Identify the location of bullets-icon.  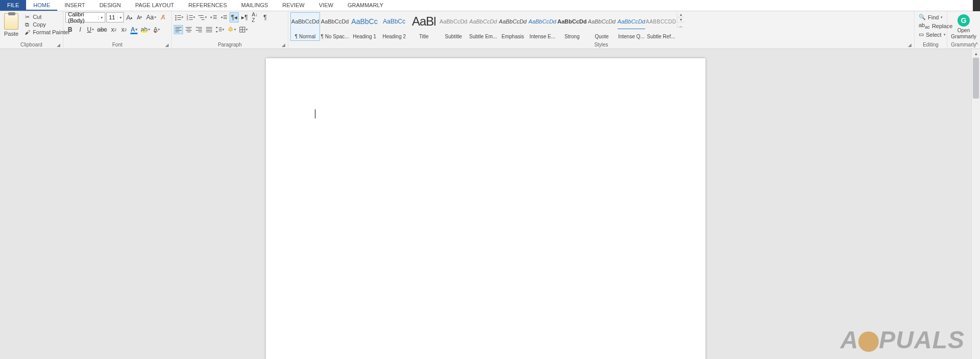
(178, 17).